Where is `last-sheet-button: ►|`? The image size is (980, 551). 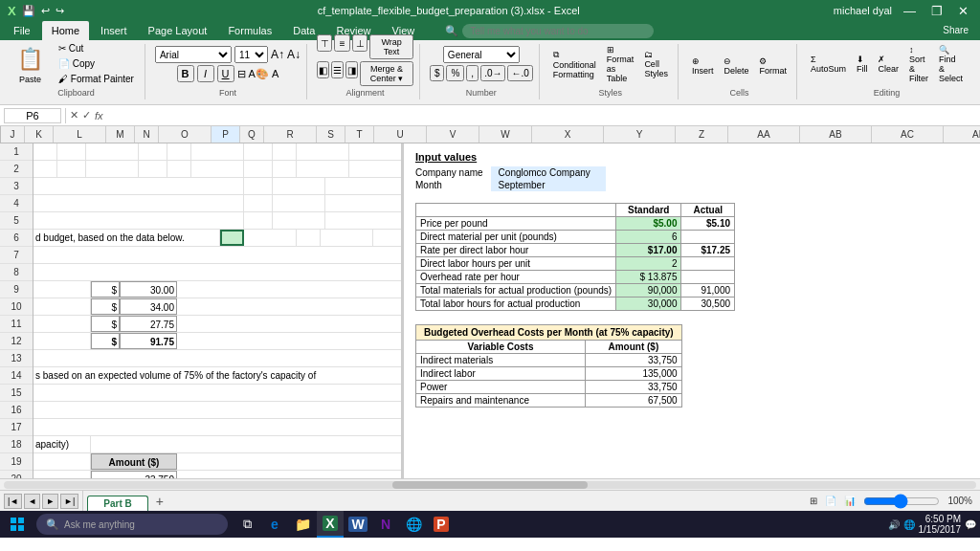
last-sheet-button: ►| is located at coordinates (69, 501).